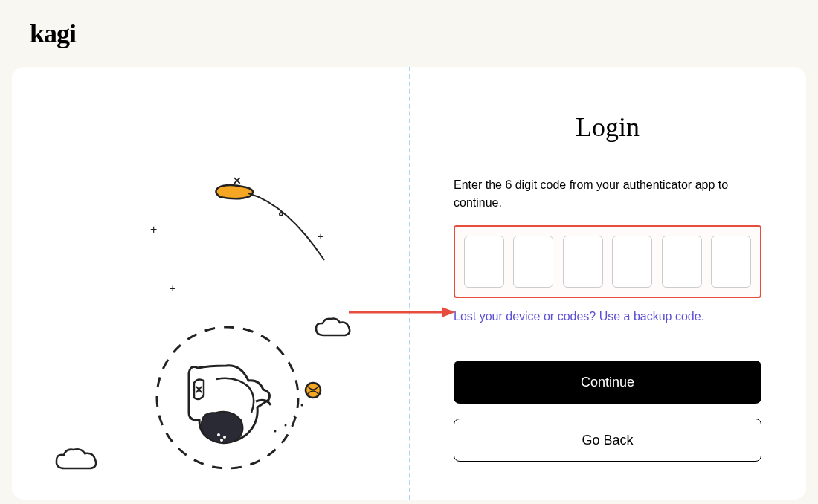 The image size is (818, 504). Describe the element at coordinates (401, 312) in the screenshot. I see `annotation-arrow` at that location.